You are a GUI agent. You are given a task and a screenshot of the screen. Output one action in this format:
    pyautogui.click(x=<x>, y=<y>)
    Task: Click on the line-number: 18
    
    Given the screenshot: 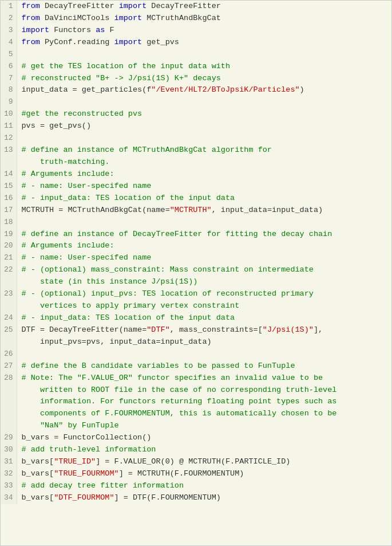 What is the action you would take?
    pyautogui.click(x=9, y=222)
    